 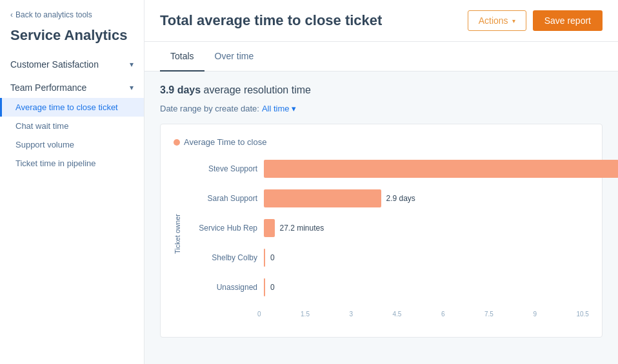 I want to click on back-link: ‹ Back to analytics tools, so click(x=72, y=19).